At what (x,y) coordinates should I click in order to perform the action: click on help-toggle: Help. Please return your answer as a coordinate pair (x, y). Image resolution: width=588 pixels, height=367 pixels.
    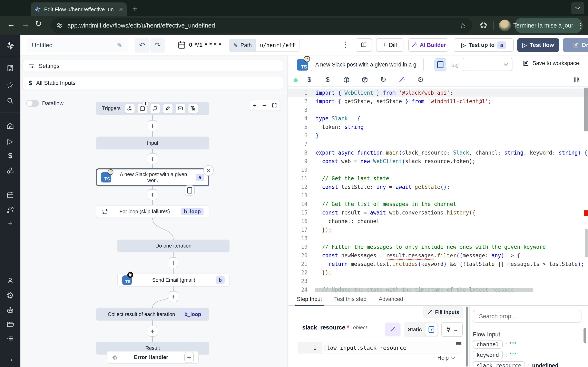
    Looking at the image, I should click on (446, 358).